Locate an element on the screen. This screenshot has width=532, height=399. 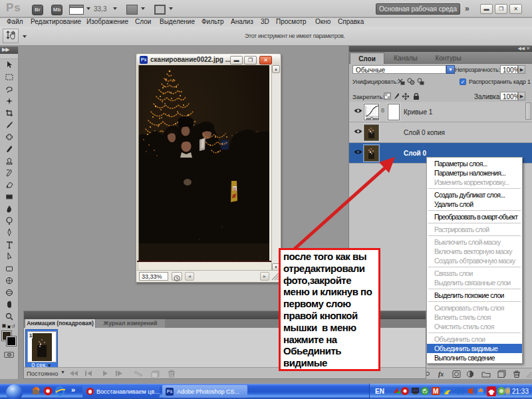
svg-text: M is located at coordinates (436, 391).